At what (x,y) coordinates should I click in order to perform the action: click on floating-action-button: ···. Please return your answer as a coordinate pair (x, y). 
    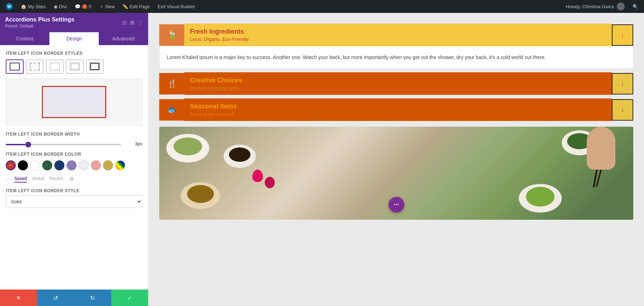
    Looking at the image, I should click on (396, 205).